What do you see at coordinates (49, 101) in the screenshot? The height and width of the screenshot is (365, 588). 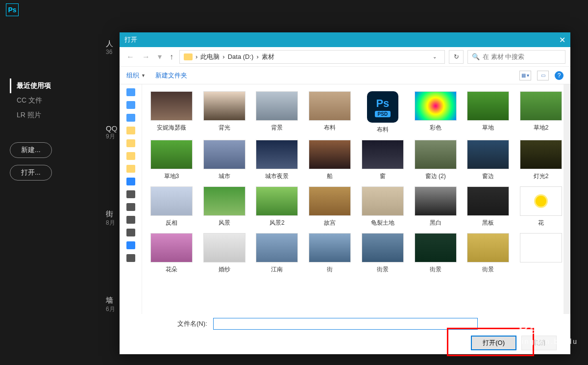 I see `nav-cc-files: CC 文件` at bounding box center [49, 101].